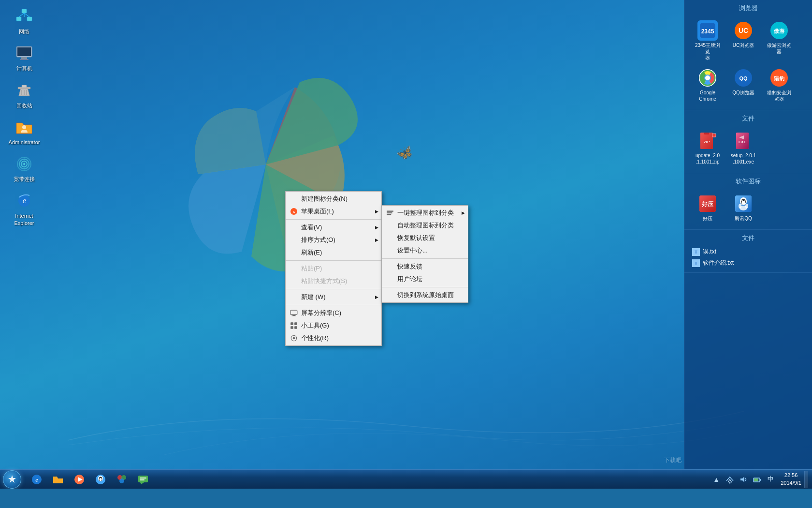  What do you see at coordinates (425, 254) in the screenshot?
I see `apple-desktop-submenu: 一键整理图标到分类 自动整理图标到分类 恢复默认设置 设置中心...` at bounding box center [425, 254].